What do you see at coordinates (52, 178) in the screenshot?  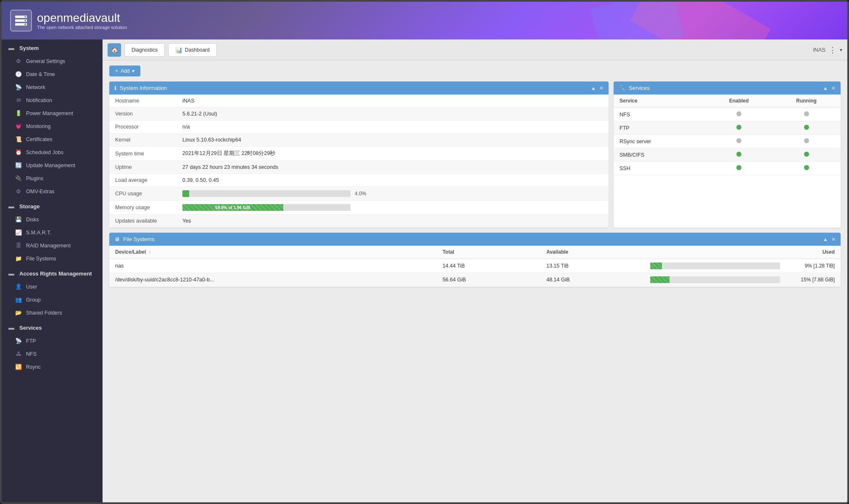 I see `sidebar-item-plugins: 🔌 Plugins` at bounding box center [52, 178].